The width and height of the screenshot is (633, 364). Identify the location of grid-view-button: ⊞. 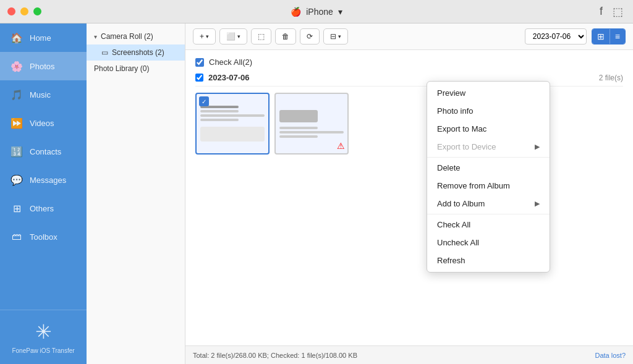
(601, 36).